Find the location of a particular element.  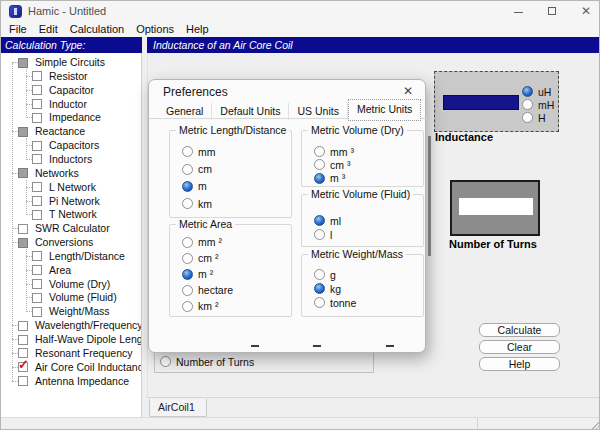

tree-item-label: Inductors is located at coordinates (70, 160).